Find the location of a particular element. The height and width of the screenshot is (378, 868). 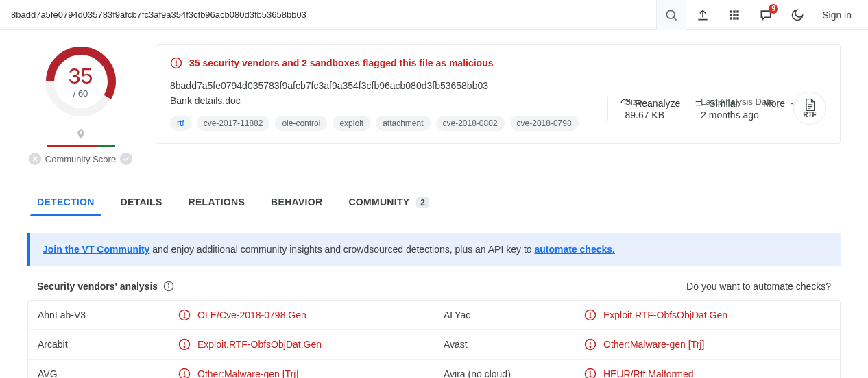

community-score-label: Community Score is located at coordinates (81, 159).